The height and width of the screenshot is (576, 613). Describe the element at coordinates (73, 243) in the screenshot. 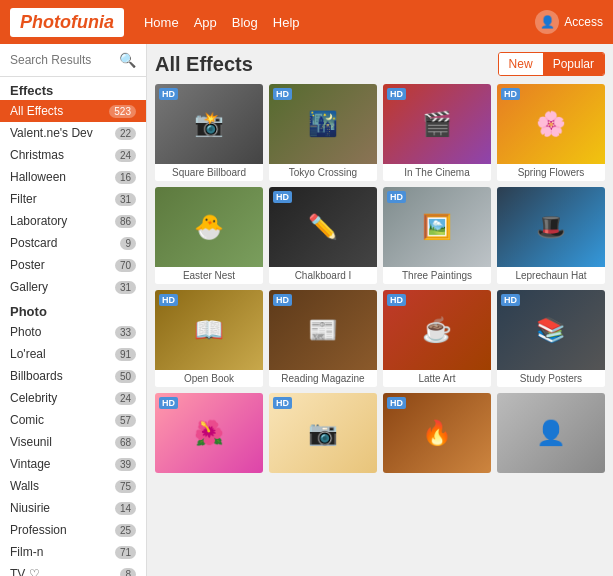

I see `sidebar-item-postcard: Postcard9` at that location.